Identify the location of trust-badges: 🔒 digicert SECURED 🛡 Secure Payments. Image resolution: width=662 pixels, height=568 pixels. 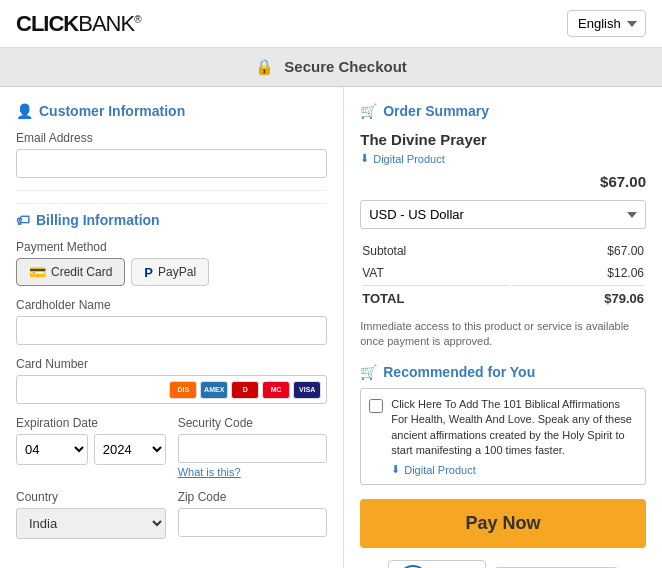
(503, 564).